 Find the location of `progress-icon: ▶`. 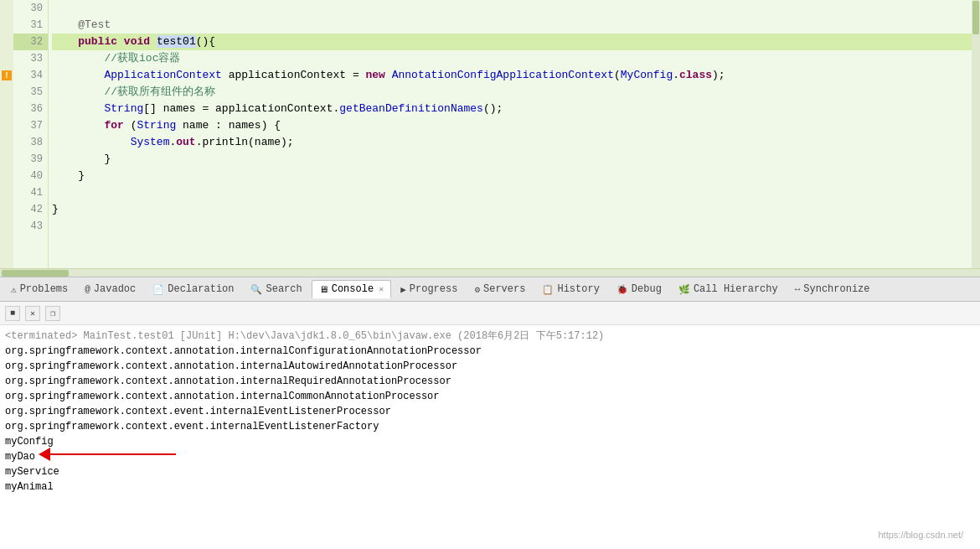

progress-icon: ▶ is located at coordinates (404, 290).